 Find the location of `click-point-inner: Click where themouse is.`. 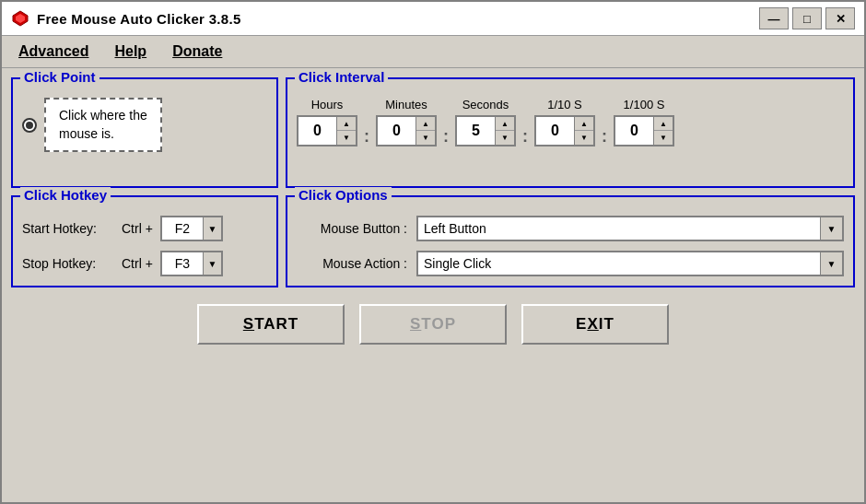

click-point-inner: Click where themouse is. is located at coordinates (145, 125).